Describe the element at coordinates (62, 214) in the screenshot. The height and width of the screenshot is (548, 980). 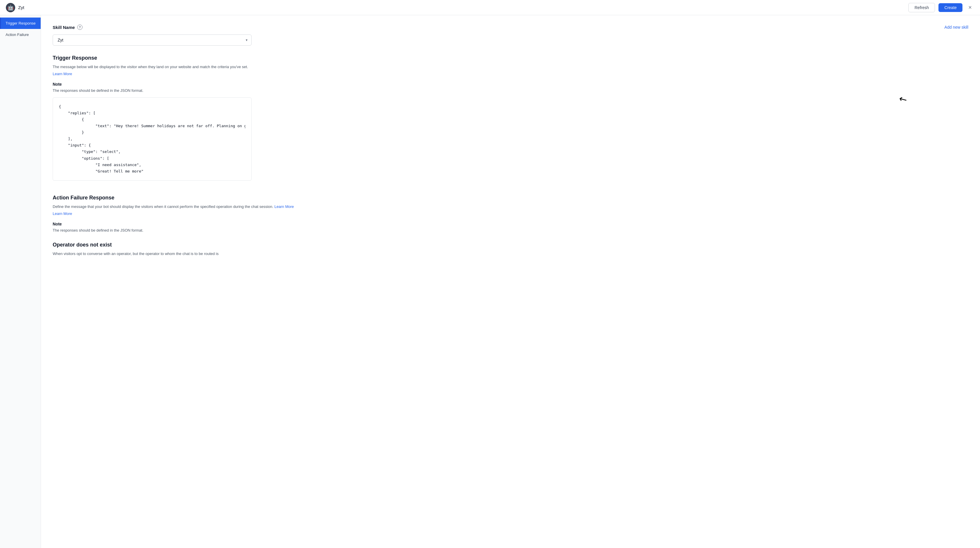
I see `action-failure-learn-more: Learn More` at that location.